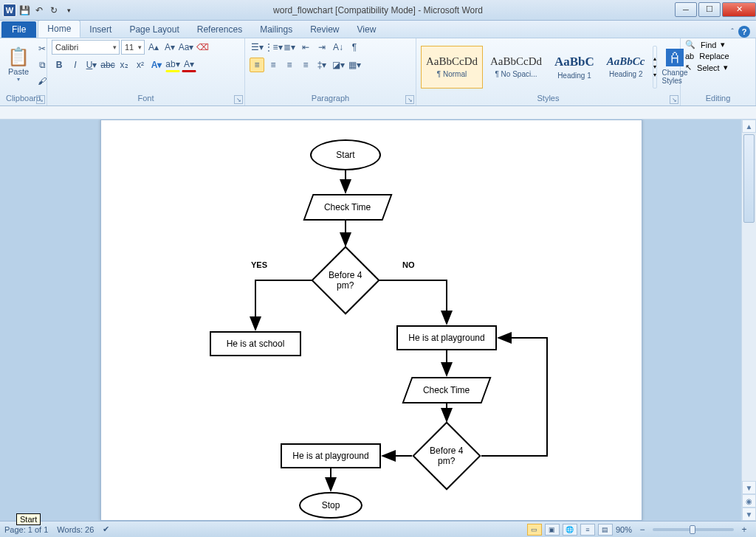  What do you see at coordinates (574, 67) in the screenshot?
I see `style-heading-1: AaBbC Heading 1` at bounding box center [574, 67].